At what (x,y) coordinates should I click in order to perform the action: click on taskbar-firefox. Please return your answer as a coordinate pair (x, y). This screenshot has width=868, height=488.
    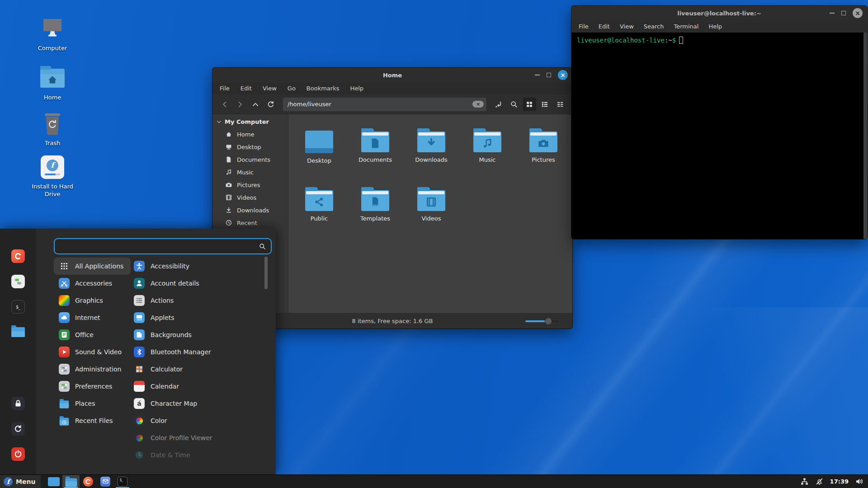
    Looking at the image, I should click on (88, 482).